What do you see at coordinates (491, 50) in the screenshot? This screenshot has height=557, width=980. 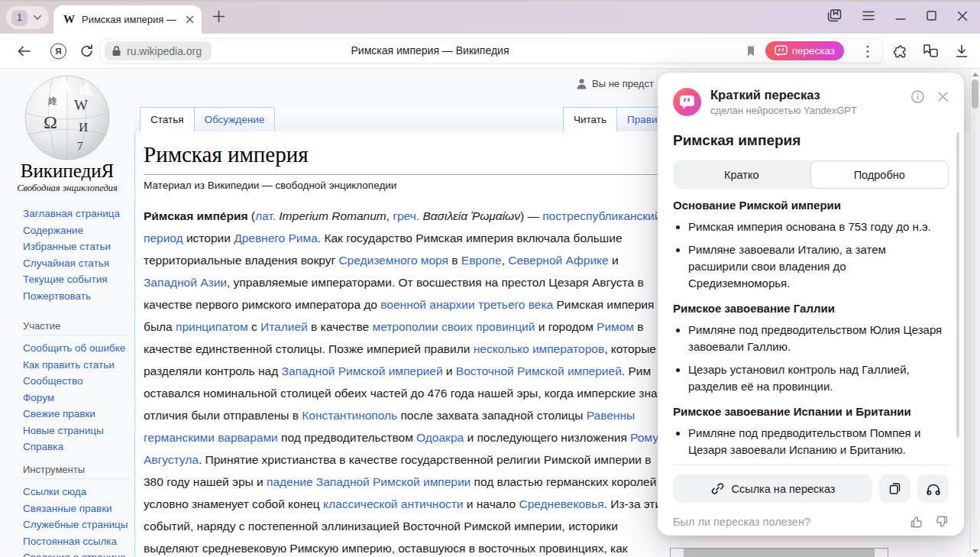 I see `address-bar: ru.wikipedia.org Римская империя — Викип…` at bounding box center [491, 50].